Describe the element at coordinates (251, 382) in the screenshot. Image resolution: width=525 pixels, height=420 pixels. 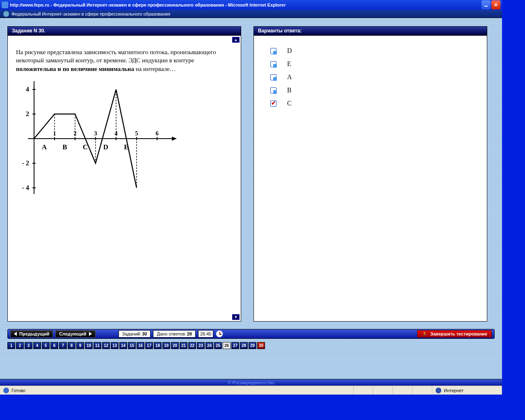
I see `footer-credit: © Росаккредагентство` at that location.